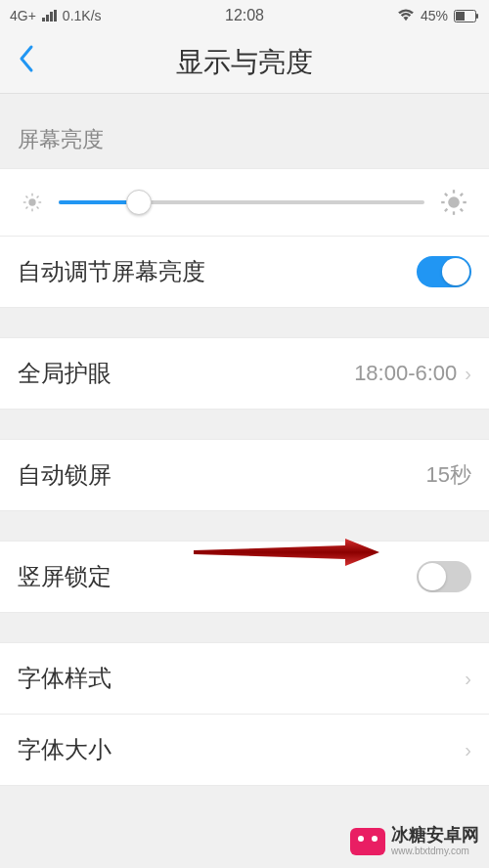 The height and width of the screenshot is (868, 489). Describe the element at coordinates (434, 16) in the screenshot. I see `battery-percent: 45%` at that location.